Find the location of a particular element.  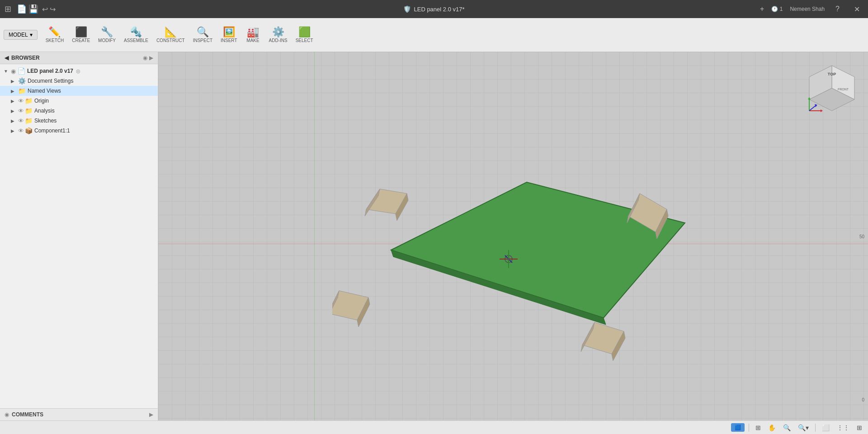

pin-comments-icon: ▶ is located at coordinates (151, 415).